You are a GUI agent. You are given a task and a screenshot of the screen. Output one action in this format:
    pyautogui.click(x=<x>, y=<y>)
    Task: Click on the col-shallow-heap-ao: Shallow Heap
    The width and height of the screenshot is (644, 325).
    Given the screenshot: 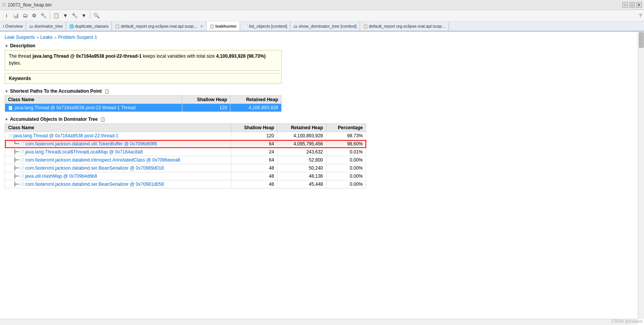 What is the action you would take?
    pyautogui.click(x=254, y=128)
    